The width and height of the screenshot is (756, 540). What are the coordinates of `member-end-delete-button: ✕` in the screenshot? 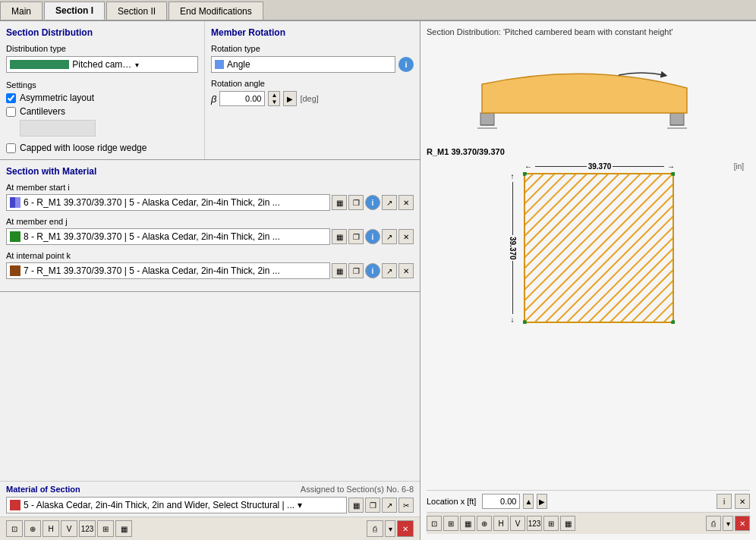 It's located at (406, 237).